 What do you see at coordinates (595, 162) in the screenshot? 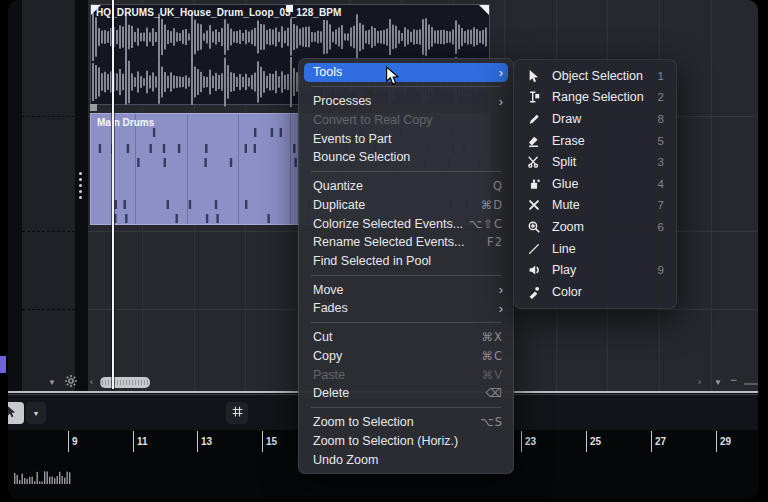
I see `tool-item-split: Split3` at bounding box center [595, 162].